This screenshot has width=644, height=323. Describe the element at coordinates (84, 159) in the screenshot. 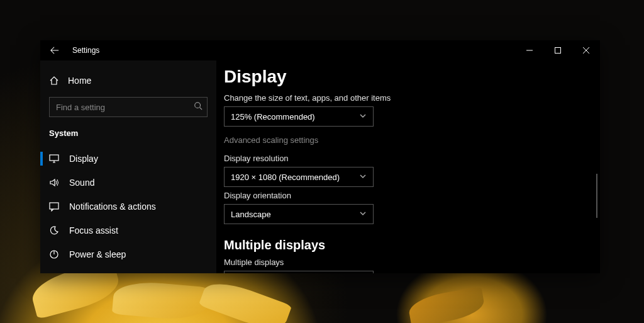

I see `sidebar-item-label: Display` at that location.